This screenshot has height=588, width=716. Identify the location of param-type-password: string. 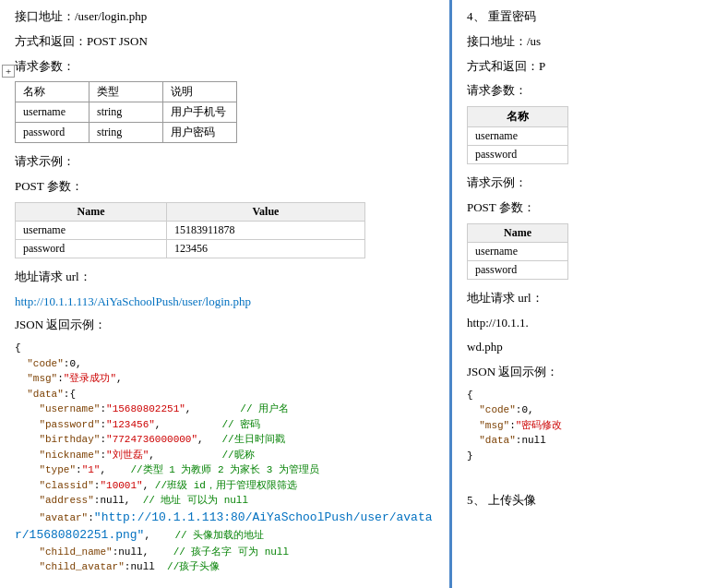
(126, 133).